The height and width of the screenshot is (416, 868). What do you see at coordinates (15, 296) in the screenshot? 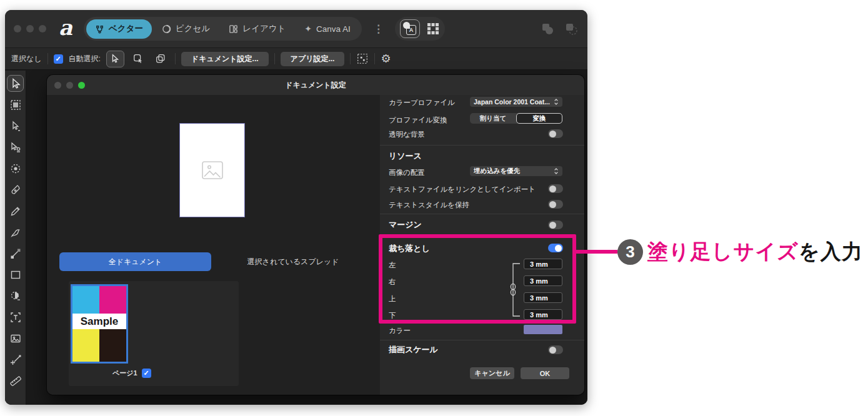
I see `flood-select-tool` at bounding box center [15, 296].